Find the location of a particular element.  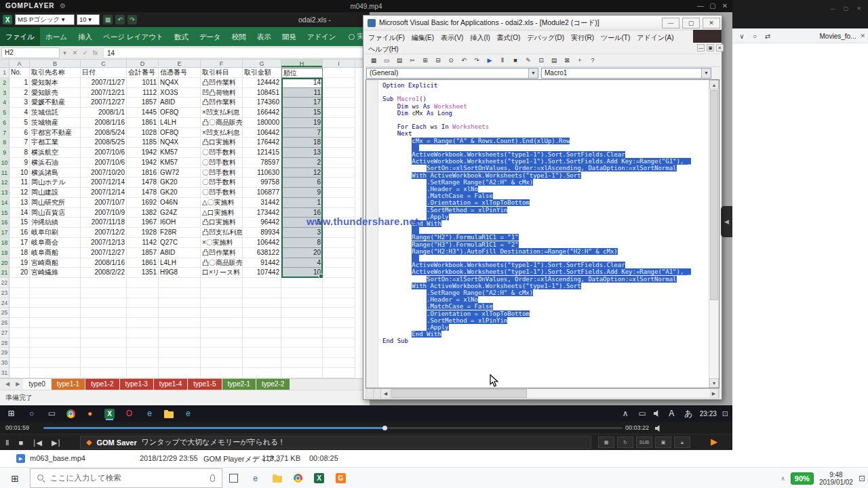

vertical-scrollbar: ▲ ▼ is located at coordinates (713, 234).